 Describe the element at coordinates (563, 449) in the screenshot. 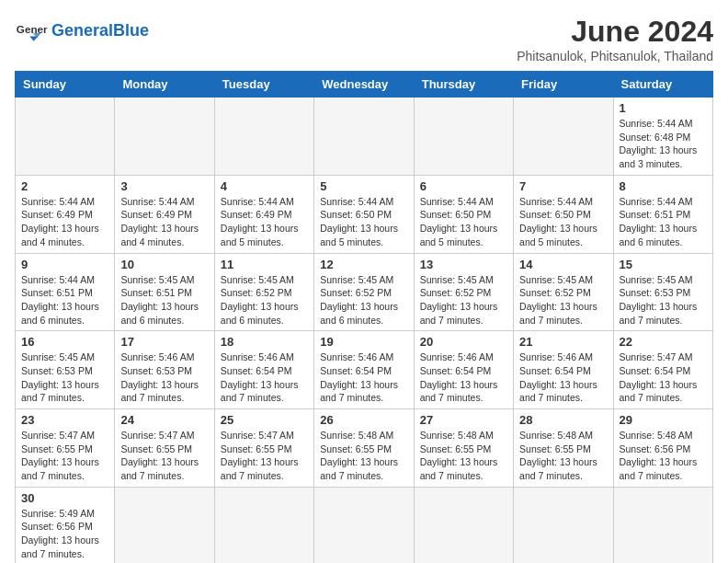

I see `calendar-cell: 28Sunrise: 5:48 AM Sunset: 6:55 PM Dayli…` at that location.